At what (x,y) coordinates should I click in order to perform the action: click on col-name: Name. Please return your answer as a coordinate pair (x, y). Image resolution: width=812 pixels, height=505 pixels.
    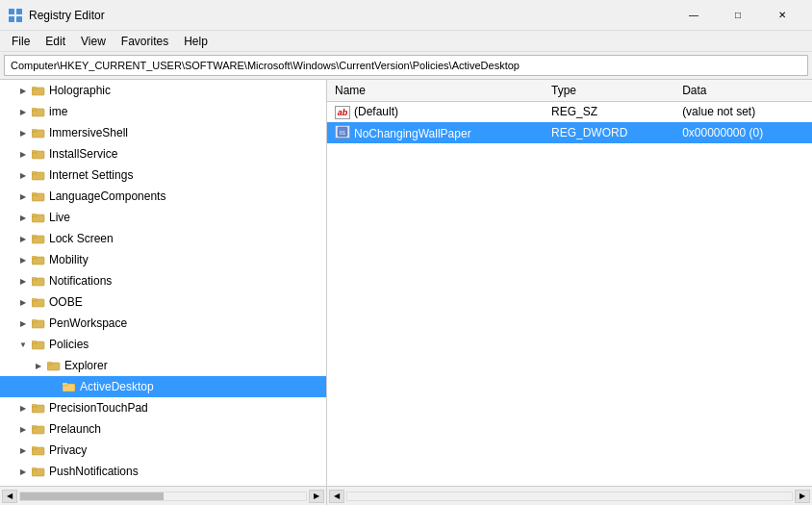
    Looking at the image, I should click on (435, 90).